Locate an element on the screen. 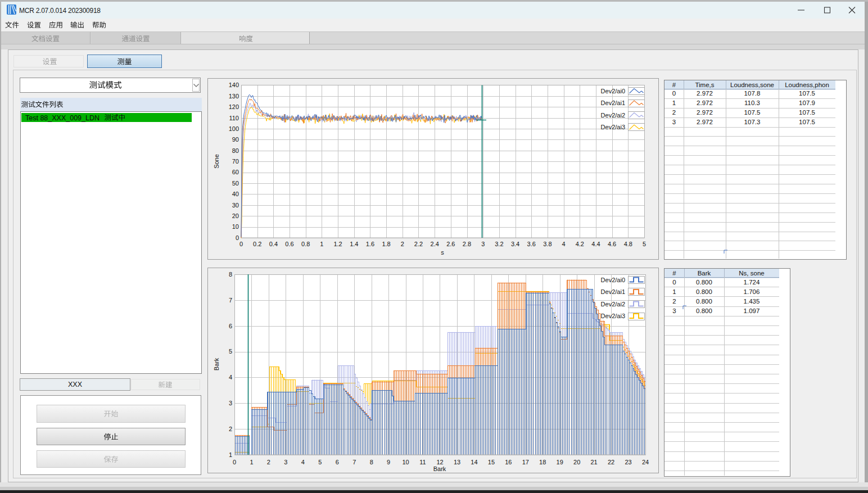  svg-text: 14 is located at coordinates (474, 462).